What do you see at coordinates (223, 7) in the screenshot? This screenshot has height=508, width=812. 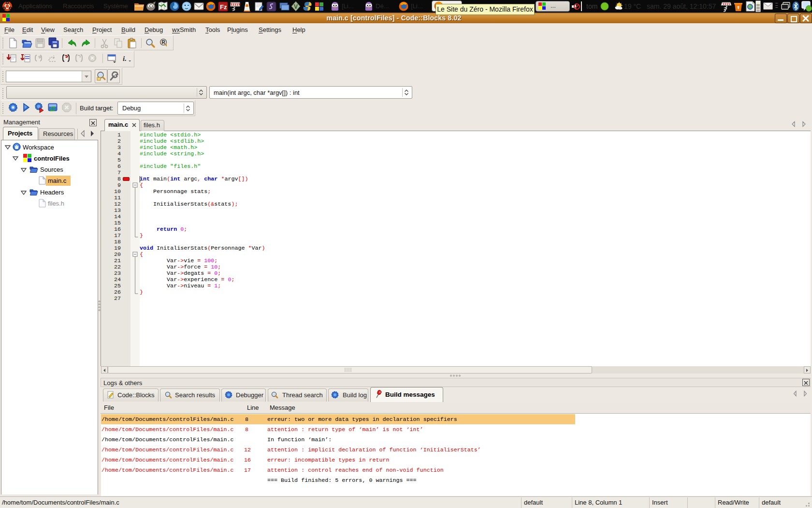 I see `svg-text: Fz` at bounding box center [223, 7].